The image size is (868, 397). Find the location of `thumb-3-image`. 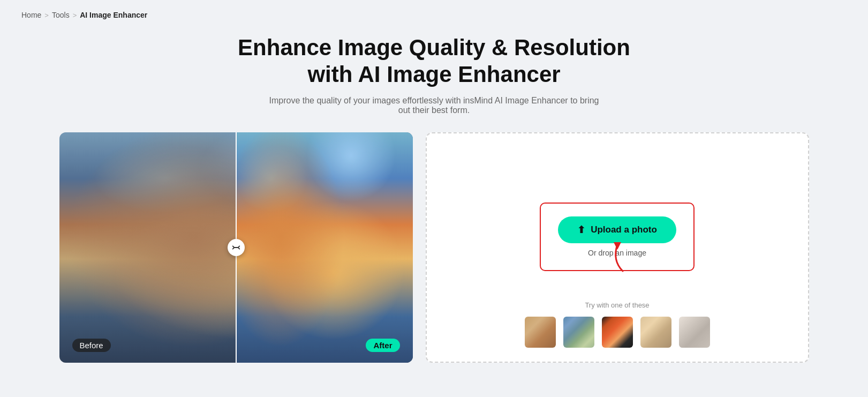

thumb-3-image is located at coordinates (617, 332).